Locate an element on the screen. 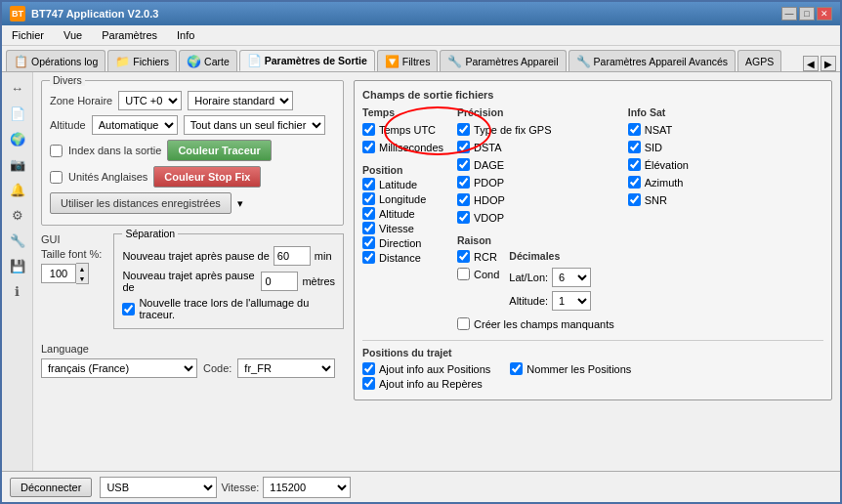 The image size is (842, 504). temps-utc-checkbox is located at coordinates (369, 129).